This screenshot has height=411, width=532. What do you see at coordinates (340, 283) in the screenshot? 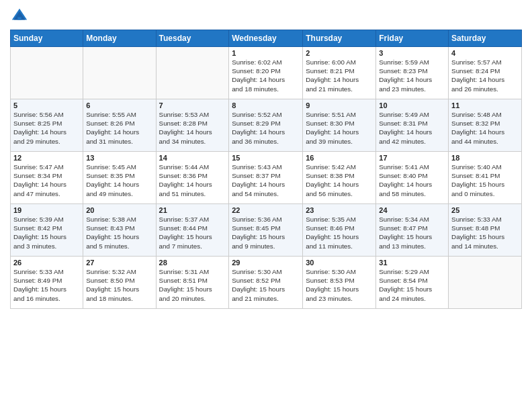
I see `calendar-cell: 30Sunrise: 5:30 AM Sunset: 8:53 PM Dayli…` at bounding box center [340, 283].